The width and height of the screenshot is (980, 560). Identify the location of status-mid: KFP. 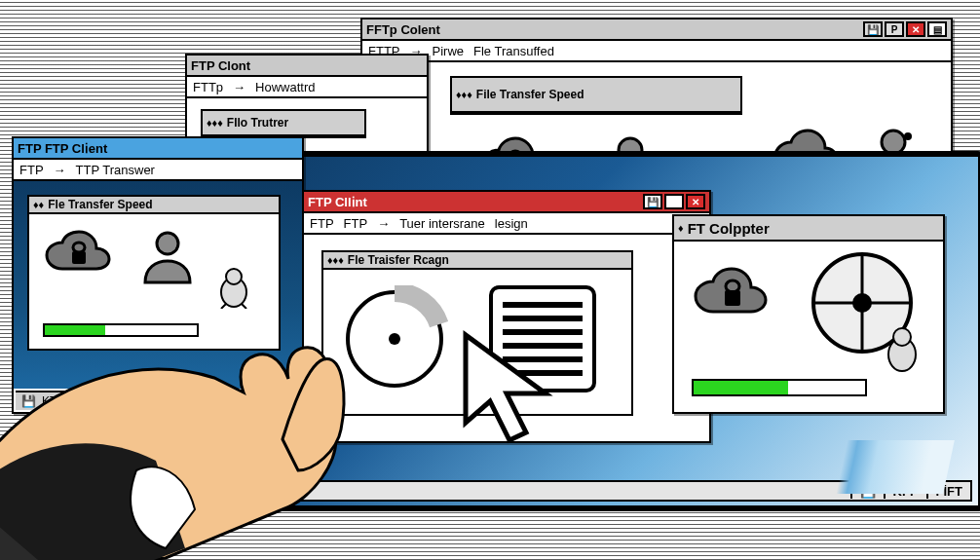
(901, 491).